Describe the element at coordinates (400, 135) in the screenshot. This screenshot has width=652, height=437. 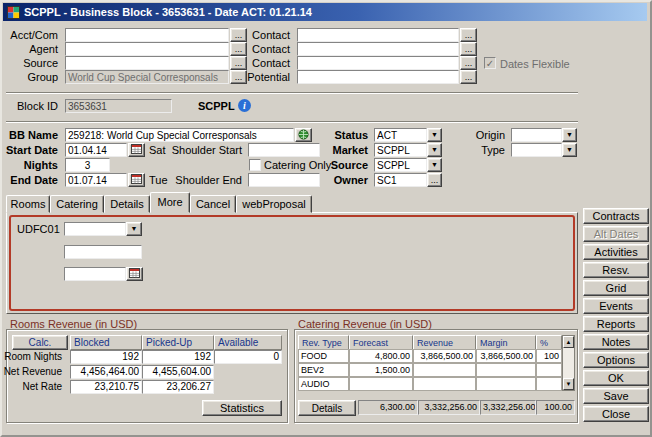
I see `status-input` at that location.